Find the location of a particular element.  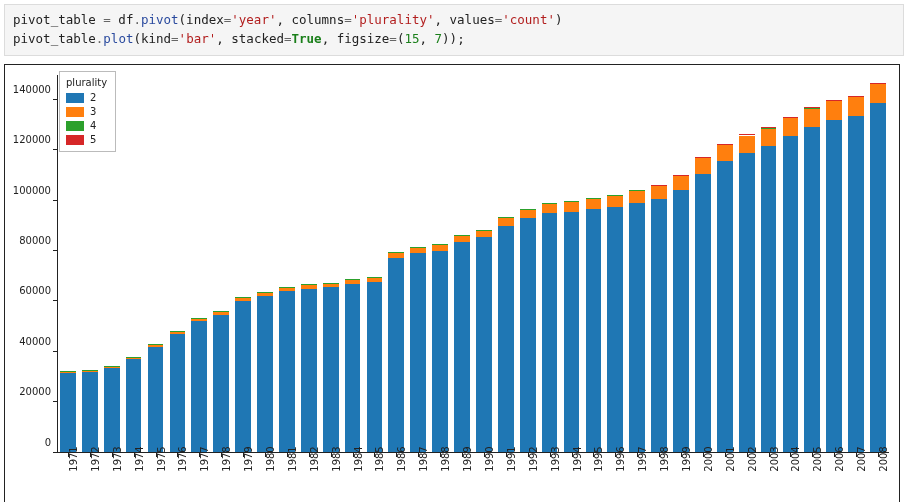

x-tick-label: 1997 is located at coordinates (642, 458).